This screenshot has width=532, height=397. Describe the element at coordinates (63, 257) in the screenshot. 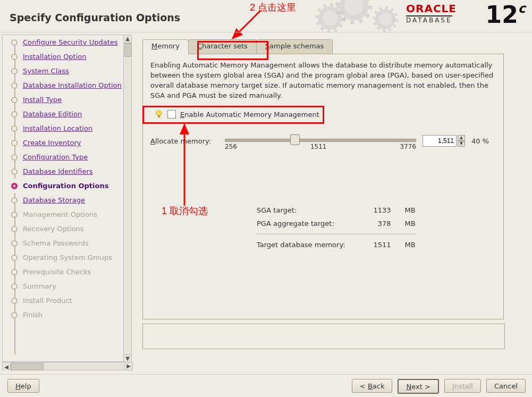

I see `sidebar-item-operating-system-groups: Operating System Groups` at that location.